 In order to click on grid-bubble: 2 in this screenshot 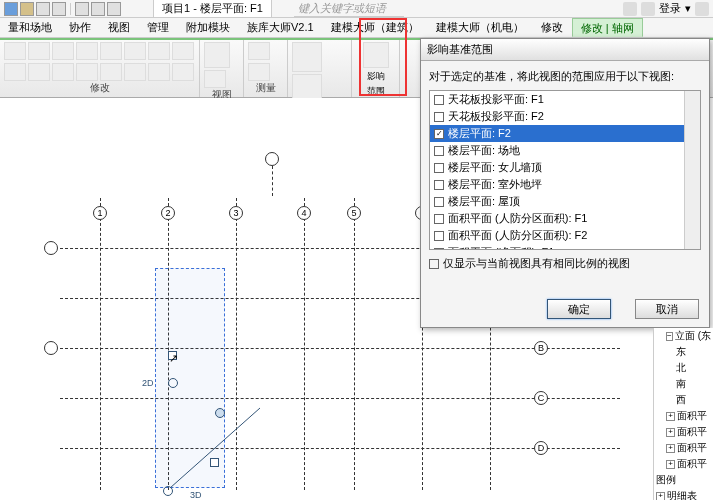, I will do `click(168, 213)`.